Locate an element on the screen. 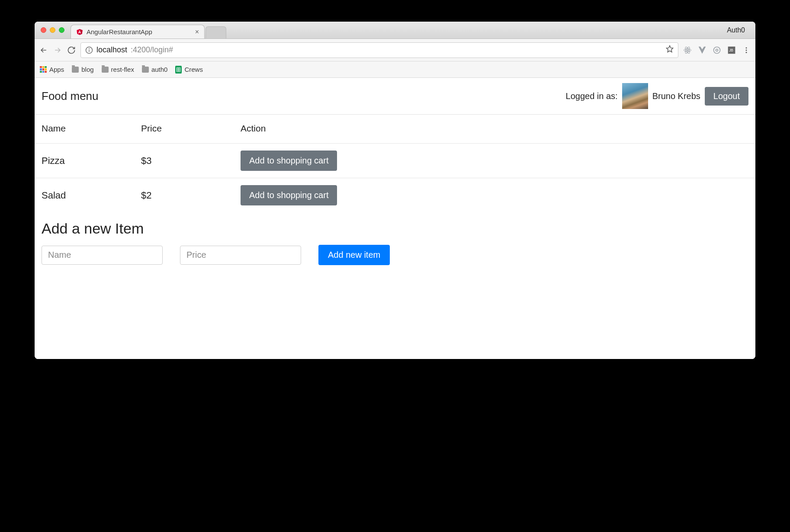  browser-tab-inactive is located at coordinates (216, 32).